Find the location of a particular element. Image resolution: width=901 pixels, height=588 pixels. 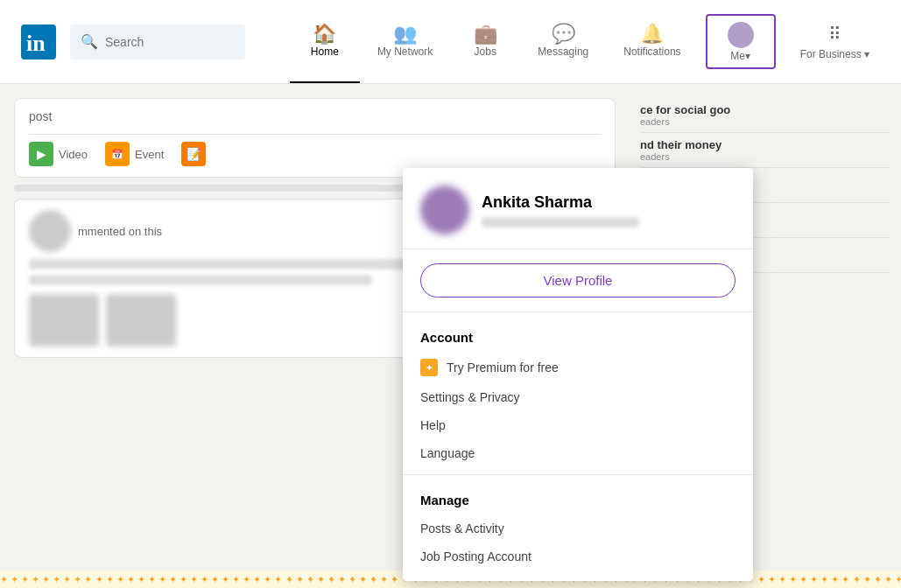

logo: in is located at coordinates (39, 42).